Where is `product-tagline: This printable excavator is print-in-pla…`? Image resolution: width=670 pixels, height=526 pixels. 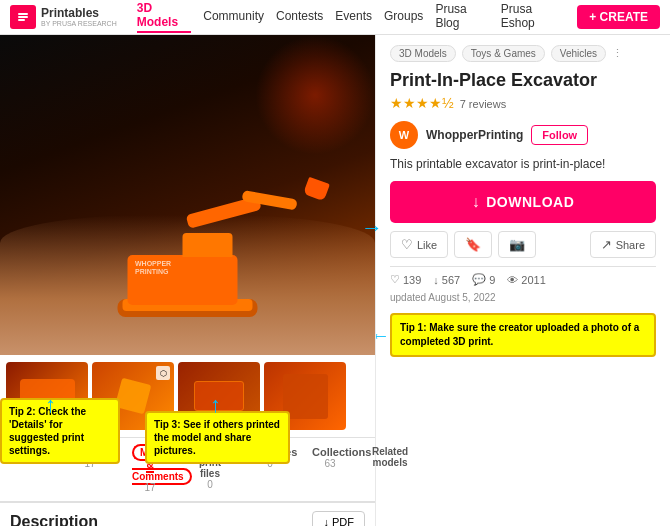 product-tagline: This printable excavator is print-in-pla… is located at coordinates (523, 164).